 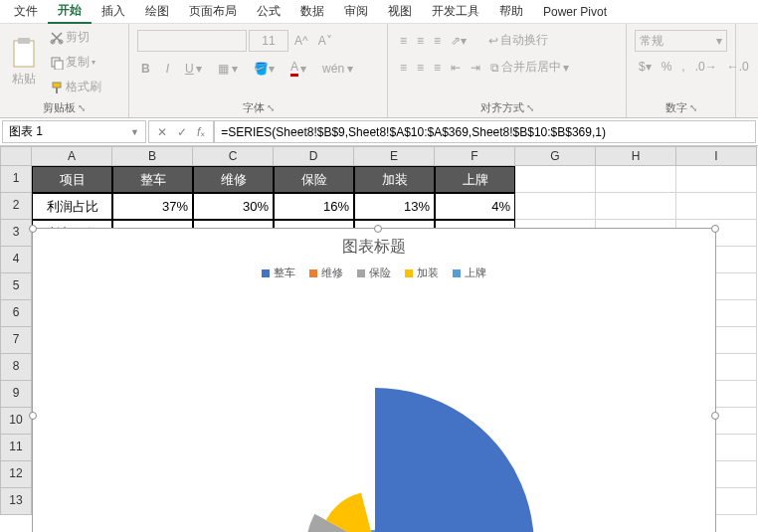 I want to click on row-header-1: 1, so click(x=16, y=179).